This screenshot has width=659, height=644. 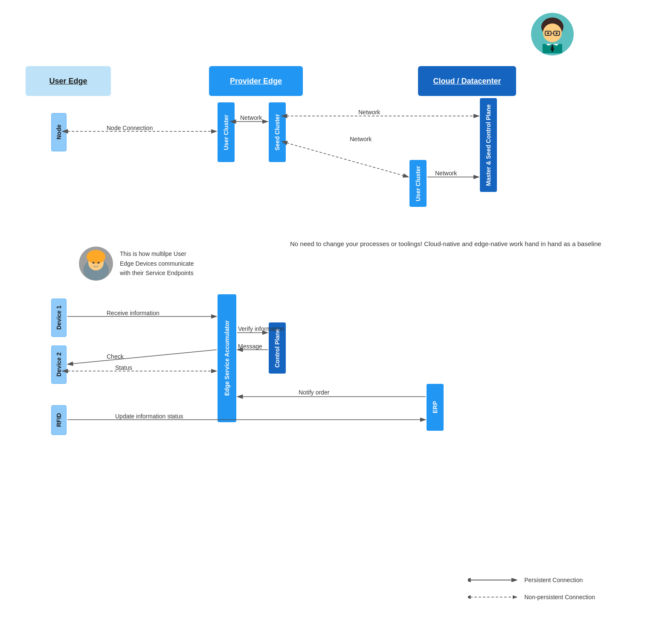 I want to click on zone-provider-edge: Provider Edge, so click(x=256, y=81).